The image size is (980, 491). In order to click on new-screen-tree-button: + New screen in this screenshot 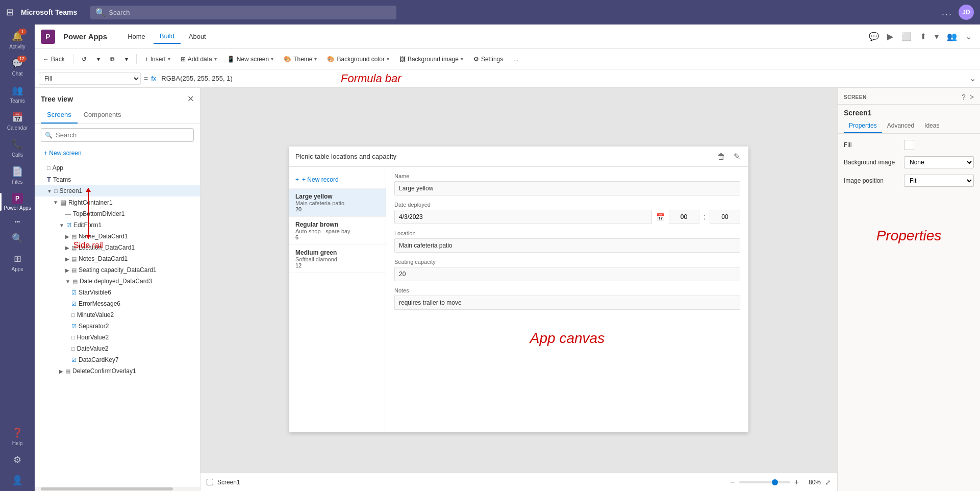, I will do `click(63, 153)`.